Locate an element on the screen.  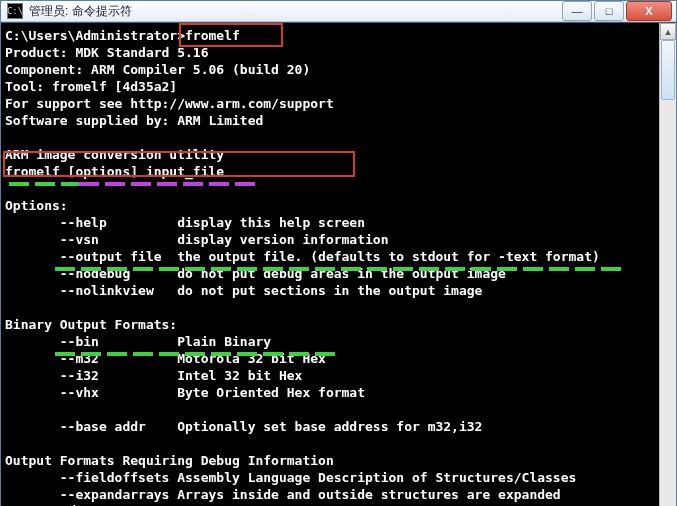
console-line: --fieldoffsets Assembly Language Descrip… is located at coordinates (331, 478).